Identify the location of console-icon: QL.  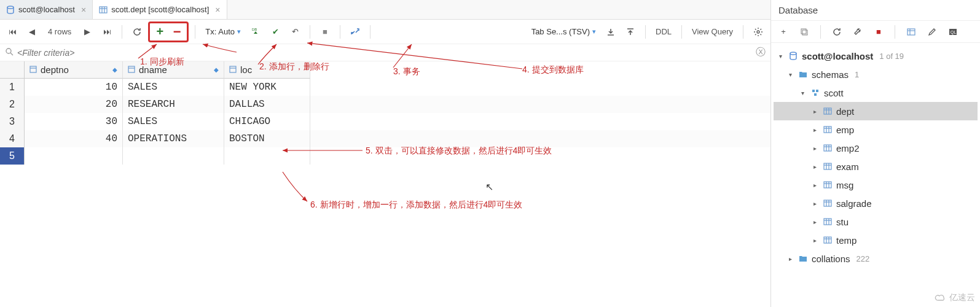
(953, 32).